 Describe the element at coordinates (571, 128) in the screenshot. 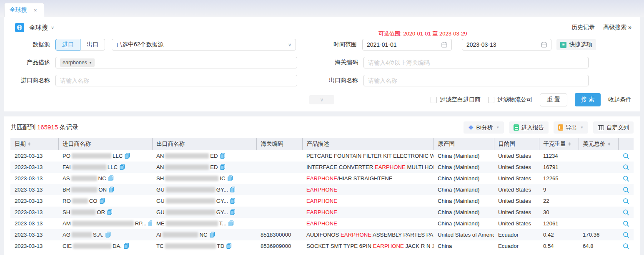

I see `export-button: 导出 ▼` at that location.